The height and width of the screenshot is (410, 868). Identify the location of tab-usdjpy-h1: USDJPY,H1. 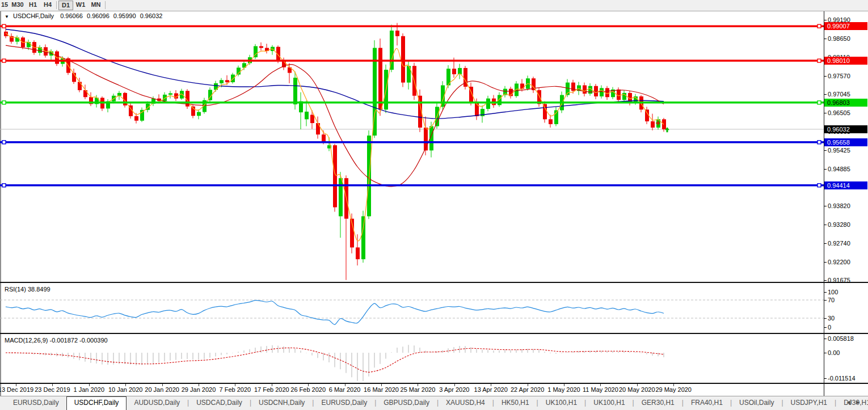
(809, 403).